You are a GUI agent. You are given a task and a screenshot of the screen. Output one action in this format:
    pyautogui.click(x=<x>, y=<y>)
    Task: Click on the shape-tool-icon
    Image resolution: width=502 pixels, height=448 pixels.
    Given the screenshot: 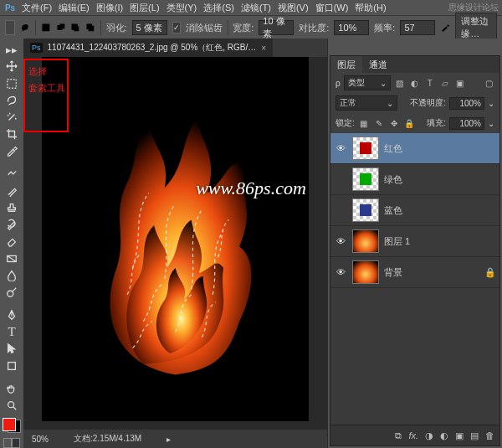 What is the action you would take?
    pyautogui.click(x=12, y=366)
    